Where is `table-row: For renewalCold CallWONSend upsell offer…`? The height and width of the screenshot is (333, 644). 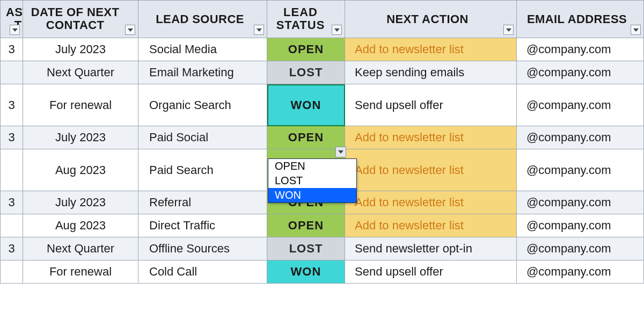 table-row: For renewalCold CallWONSend upsell offer… is located at coordinates (322, 272).